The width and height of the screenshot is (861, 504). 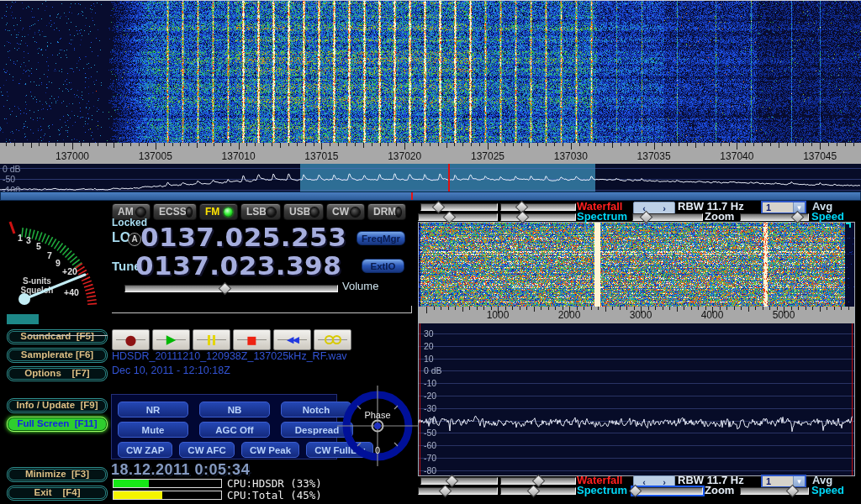 I want to click on audio-waterfall-display, so click(x=637, y=265).